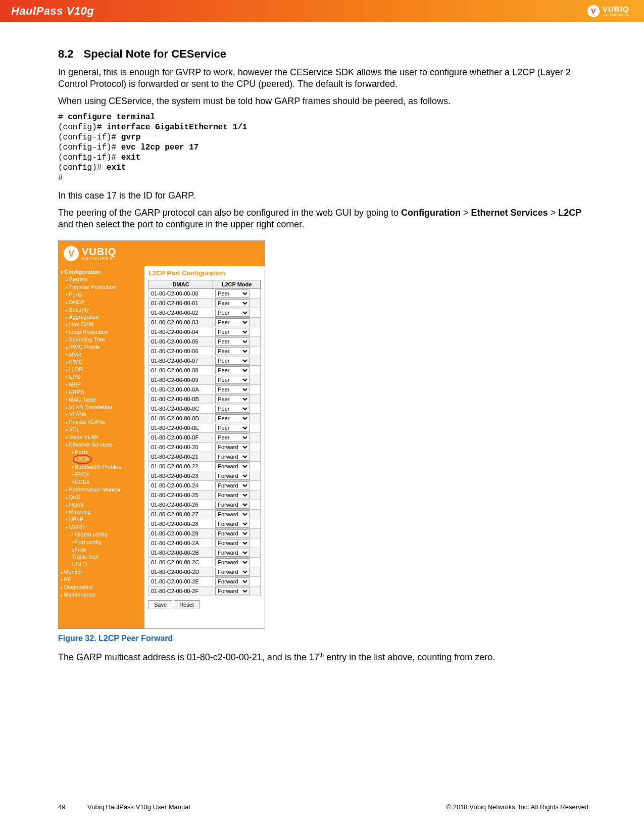 The image size is (644, 834). What do you see at coordinates (103, 475) in the screenshot?
I see `nav-item: EVCs` at bounding box center [103, 475].